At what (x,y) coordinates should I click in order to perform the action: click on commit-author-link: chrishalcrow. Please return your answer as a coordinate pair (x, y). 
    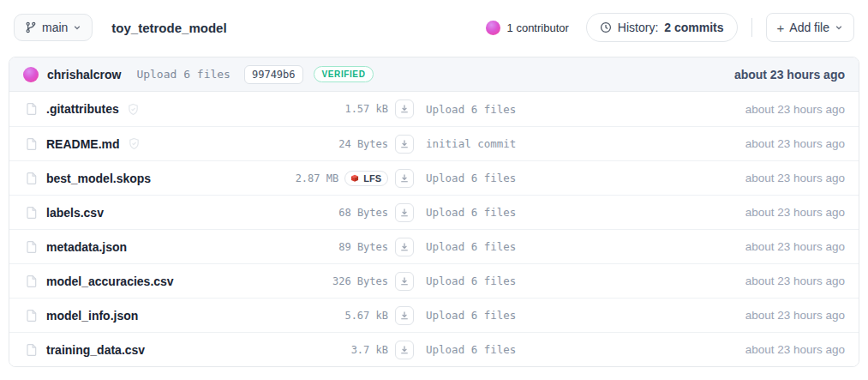
    Looking at the image, I should click on (84, 75).